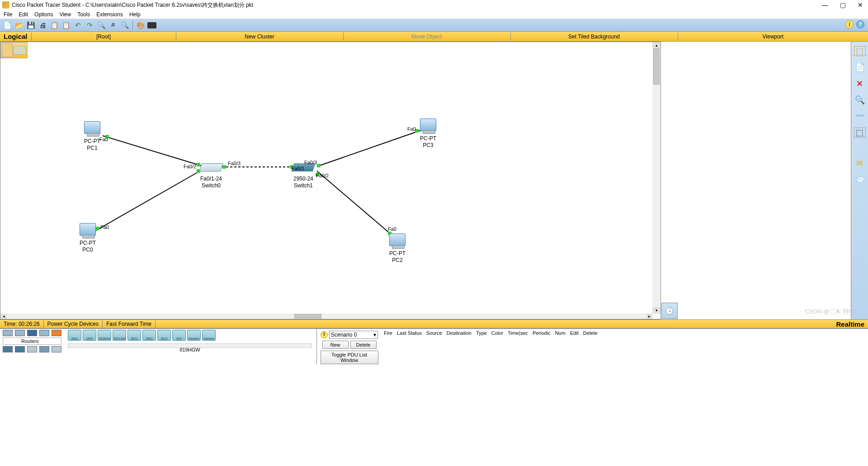  Describe the element at coordinates (860, 24) in the screenshot. I see `help-icon: ?` at that location.